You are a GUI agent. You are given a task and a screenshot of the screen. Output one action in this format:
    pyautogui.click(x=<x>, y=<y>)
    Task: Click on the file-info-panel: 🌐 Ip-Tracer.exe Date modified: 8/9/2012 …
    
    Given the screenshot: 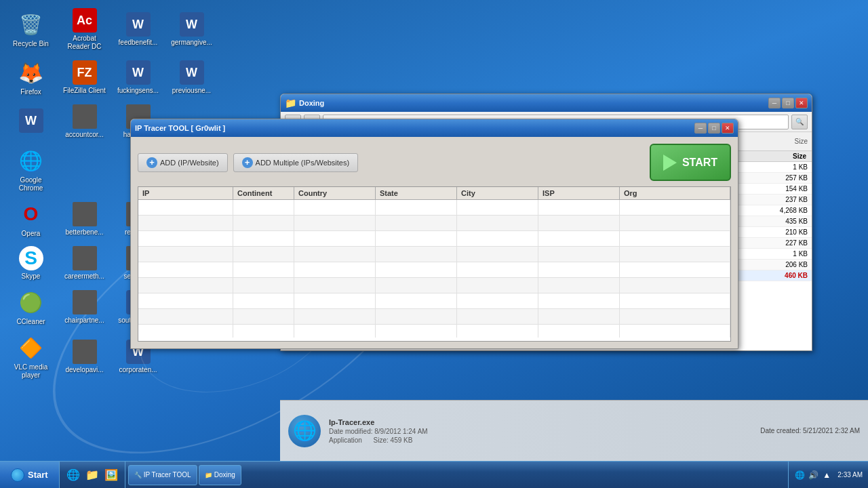 What is the action you would take?
    pyautogui.click(x=574, y=430)
    